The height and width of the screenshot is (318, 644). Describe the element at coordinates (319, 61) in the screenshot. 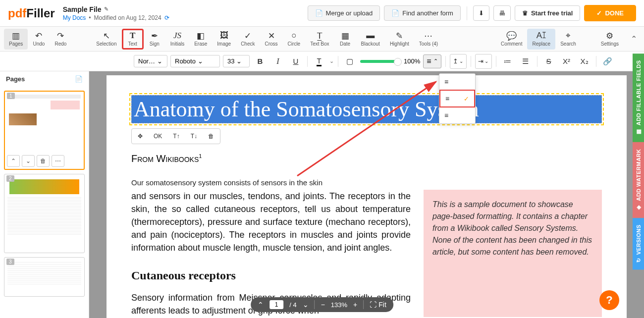

I see `text-color-button: T` at that location.